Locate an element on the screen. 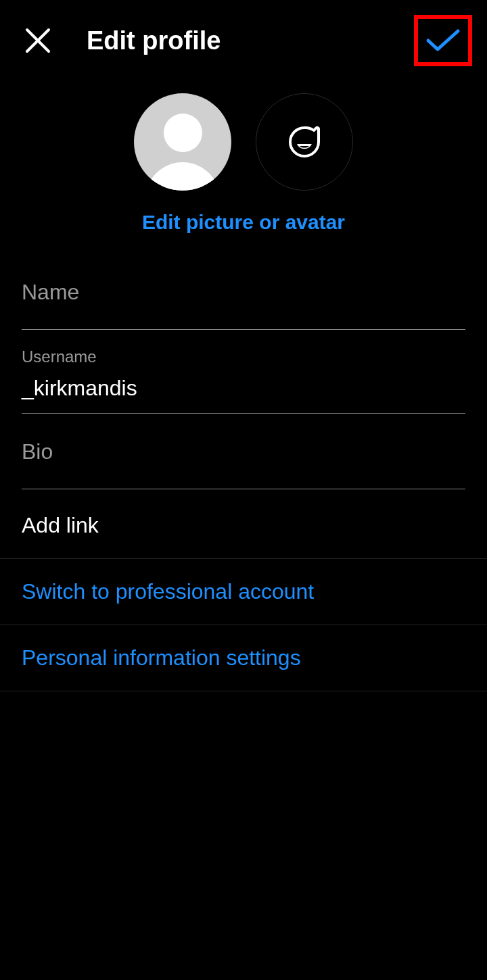  add-link-row: Add link is located at coordinates (244, 531).